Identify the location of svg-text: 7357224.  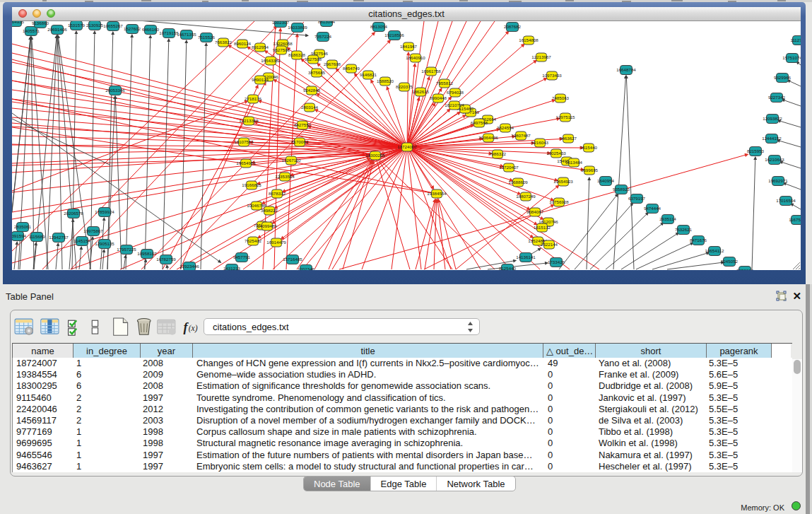
(324, 37).